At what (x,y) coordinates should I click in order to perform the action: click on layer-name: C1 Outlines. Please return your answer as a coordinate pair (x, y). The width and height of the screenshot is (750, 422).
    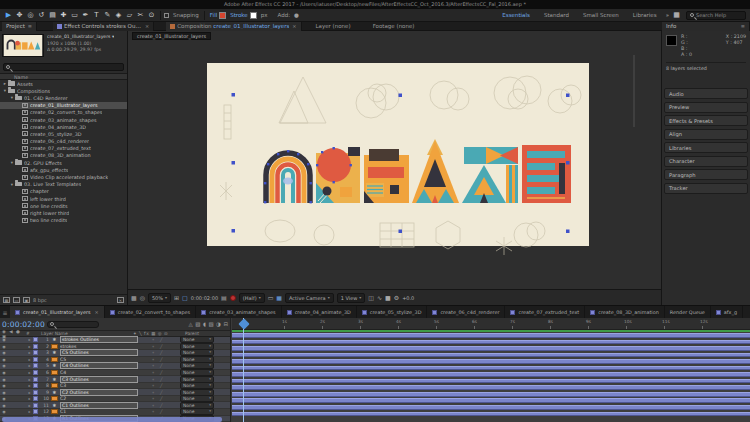
    Looking at the image, I should click on (99, 406).